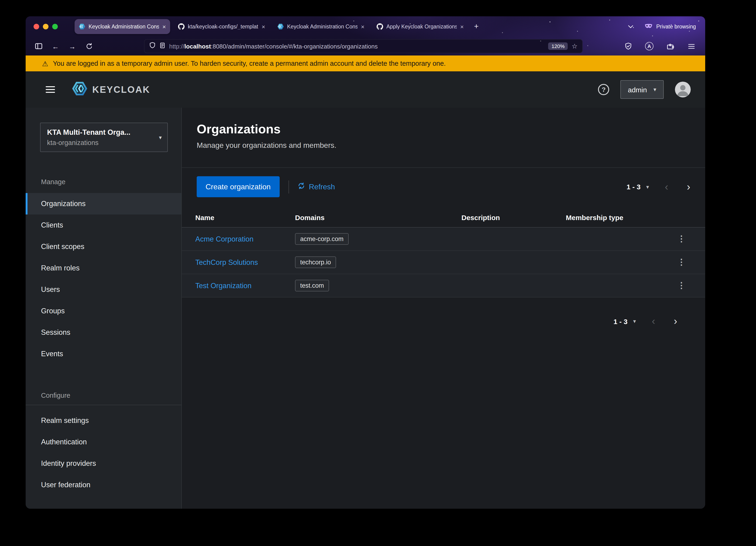 This screenshot has height=546, width=756. Describe the element at coordinates (443, 129) in the screenshot. I see `page-title: Organizations` at that location.